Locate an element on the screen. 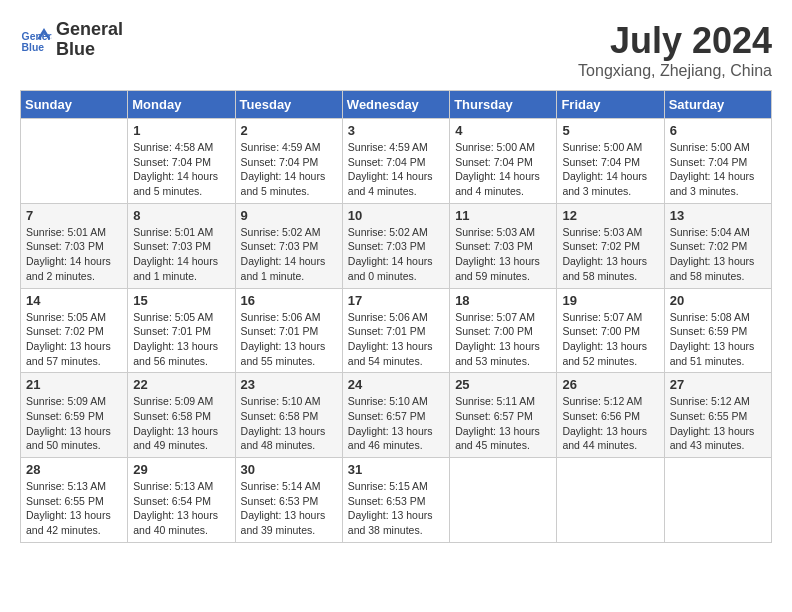 The width and height of the screenshot is (792, 612). day-number: 8 is located at coordinates (181, 216).